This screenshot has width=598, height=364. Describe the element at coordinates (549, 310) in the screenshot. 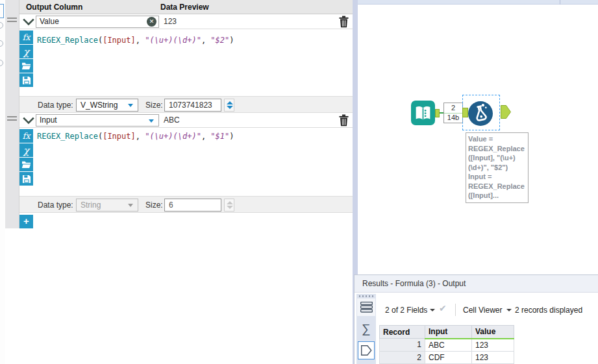

I see `records-displayed: 2 records displayed` at that location.